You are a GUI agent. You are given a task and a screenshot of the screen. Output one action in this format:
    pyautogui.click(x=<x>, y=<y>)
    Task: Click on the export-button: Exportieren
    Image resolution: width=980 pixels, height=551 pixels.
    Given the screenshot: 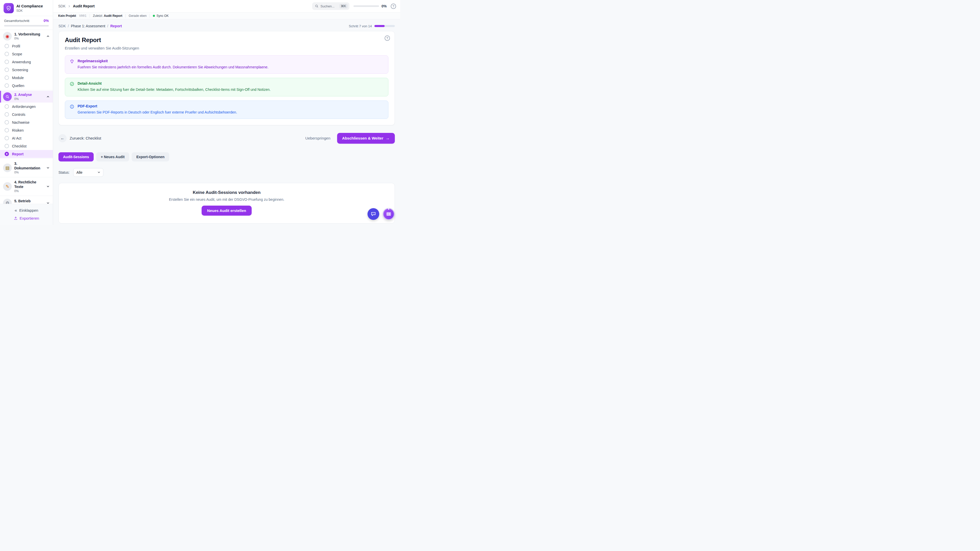 What is the action you would take?
    pyautogui.click(x=27, y=218)
    